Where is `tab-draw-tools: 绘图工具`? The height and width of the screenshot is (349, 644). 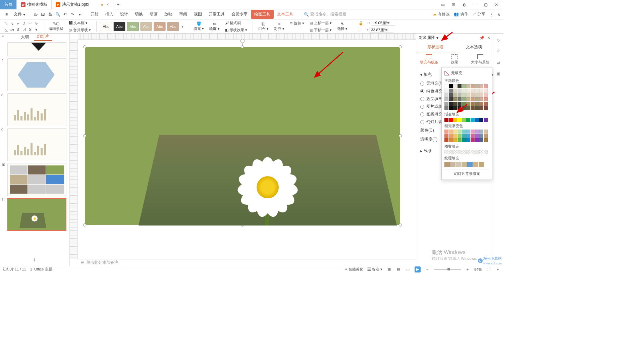 tab-draw-tools: 绘图工具 is located at coordinates (262, 14).